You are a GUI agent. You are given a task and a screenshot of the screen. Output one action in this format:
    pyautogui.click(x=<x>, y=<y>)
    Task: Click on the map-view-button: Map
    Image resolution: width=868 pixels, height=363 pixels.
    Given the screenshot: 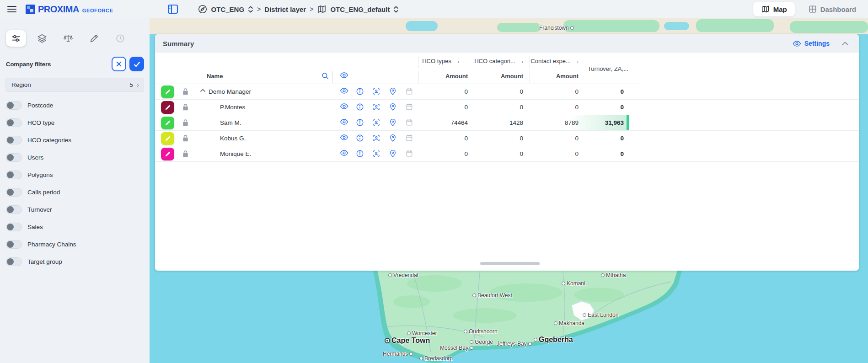 What is the action you would take?
    pyautogui.click(x=774, y=9)
    